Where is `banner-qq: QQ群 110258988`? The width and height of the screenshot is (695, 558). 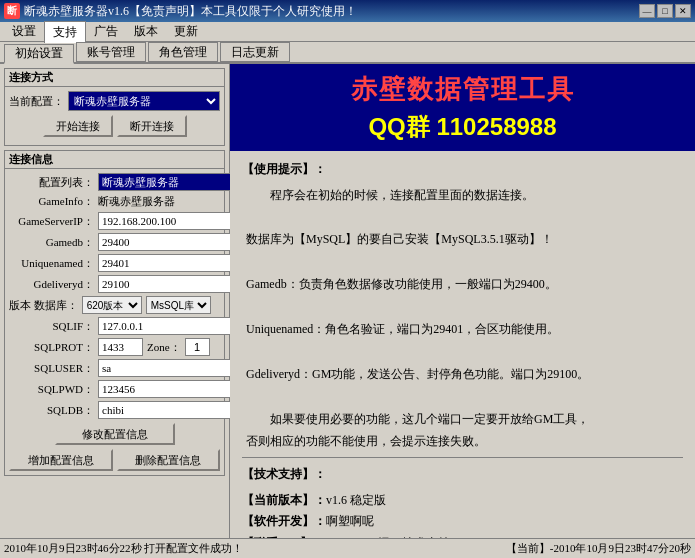 banner-qq: QQ群 110258988 is located at coordinates (462, 127).